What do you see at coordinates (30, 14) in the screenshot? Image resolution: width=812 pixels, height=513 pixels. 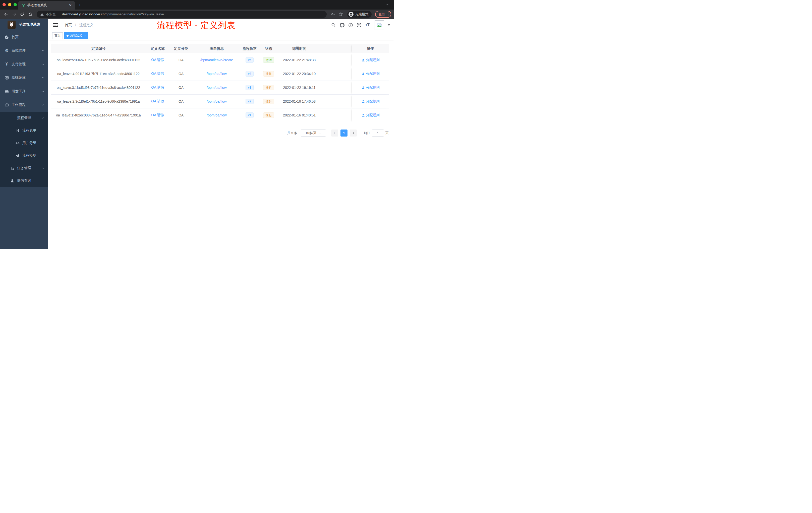 I see `home-icon` at bounding box center [30, 14].